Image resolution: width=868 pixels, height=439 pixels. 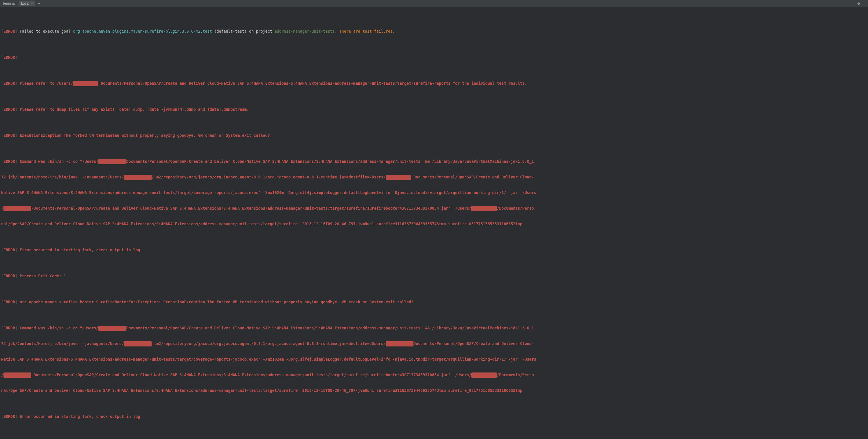 I want to click on log-line: [ERROR], so click(x=434, y=58).